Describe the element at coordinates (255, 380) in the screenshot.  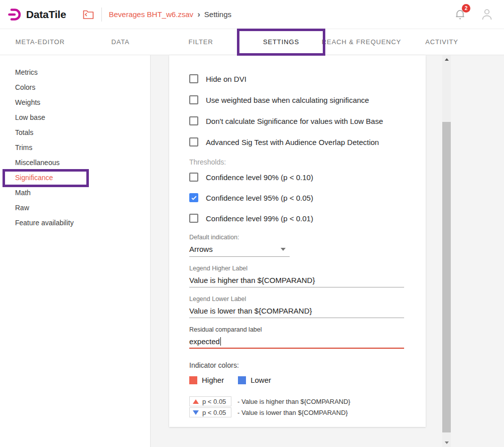
I see `lower-color-picker: Lower` at that location.